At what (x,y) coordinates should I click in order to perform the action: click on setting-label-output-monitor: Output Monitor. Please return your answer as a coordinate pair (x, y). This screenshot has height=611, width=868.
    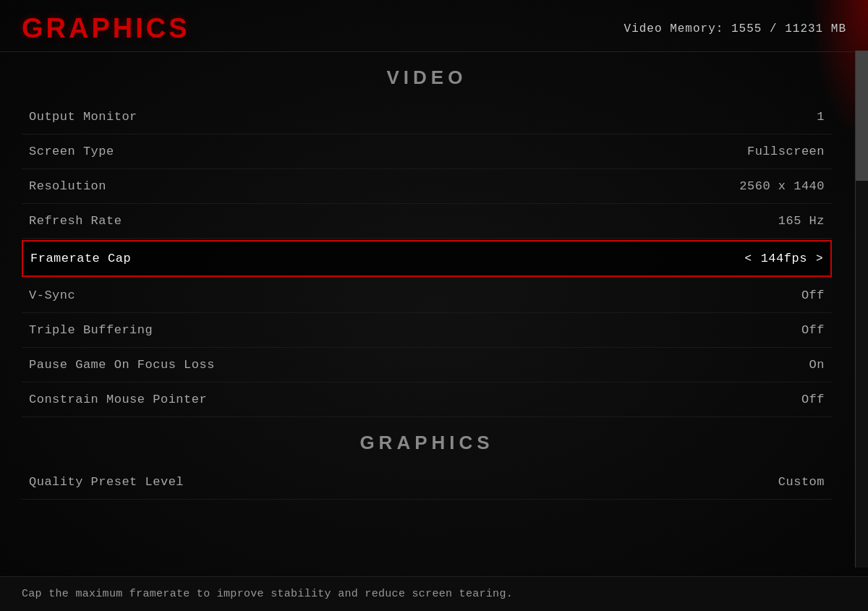
    Looking at the image, I should click on (83, 117).